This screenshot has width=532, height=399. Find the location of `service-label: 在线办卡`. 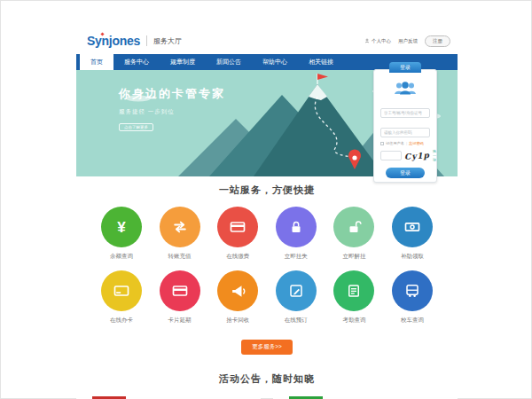

service-label: 在线办卡 is located at coordinates (121, 321).